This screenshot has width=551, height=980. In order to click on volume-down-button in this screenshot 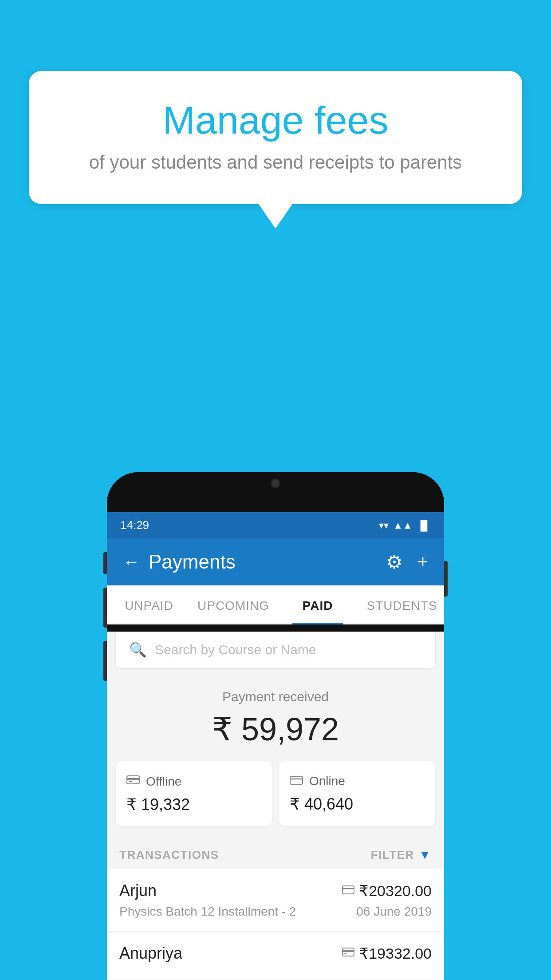, I will do `click(105, 608)`.